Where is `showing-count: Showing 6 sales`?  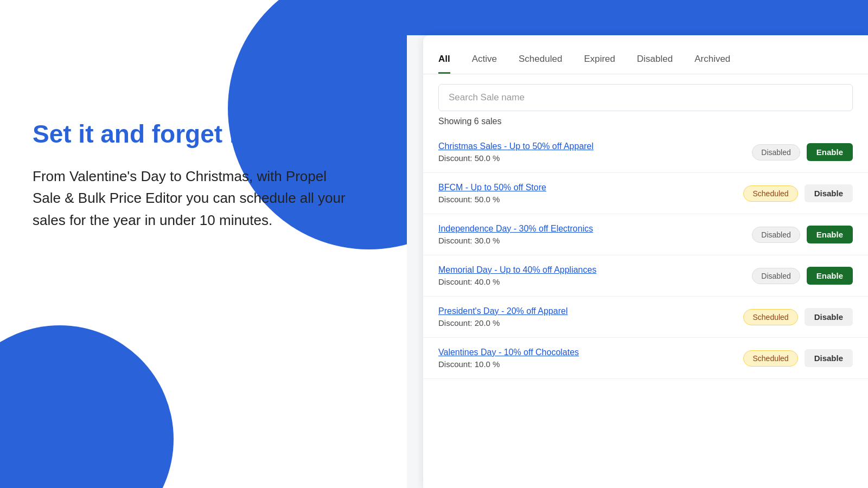
showing-count: Showing 6 sales is located at coordinates (646, 121).